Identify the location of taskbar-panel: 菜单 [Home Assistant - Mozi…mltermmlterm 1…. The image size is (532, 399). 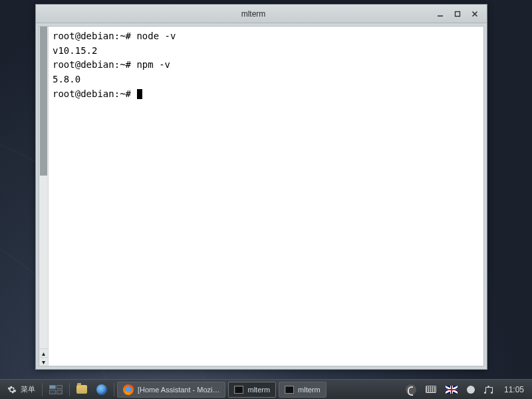
(266, 389).